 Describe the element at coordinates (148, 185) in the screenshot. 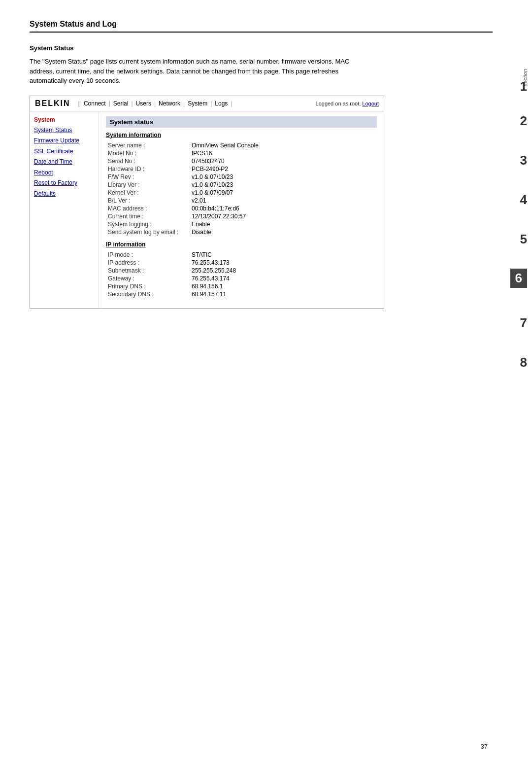

I see `field-label: Library Ver :` at that location.